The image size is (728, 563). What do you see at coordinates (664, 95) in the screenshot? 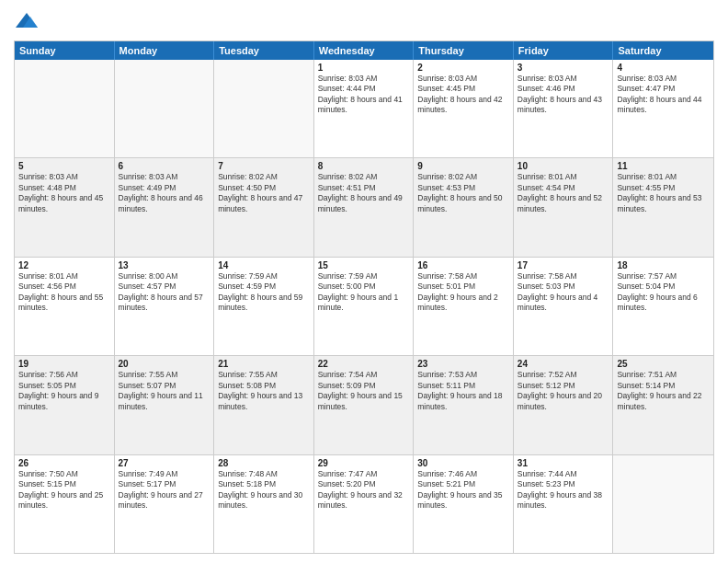
I see `cell-text: Sunrise: 8:03 AMSunset: 4:47 PMDaylight:…` at bounding box center [664, 95].